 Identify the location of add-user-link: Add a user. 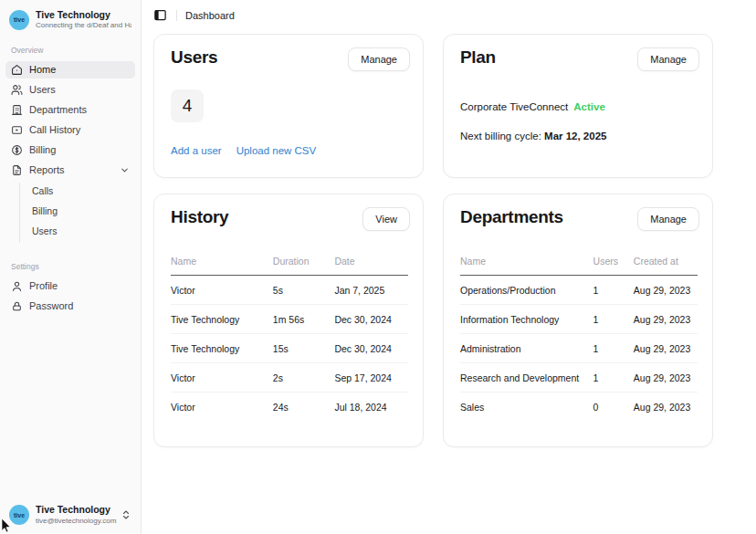
(196, 151).